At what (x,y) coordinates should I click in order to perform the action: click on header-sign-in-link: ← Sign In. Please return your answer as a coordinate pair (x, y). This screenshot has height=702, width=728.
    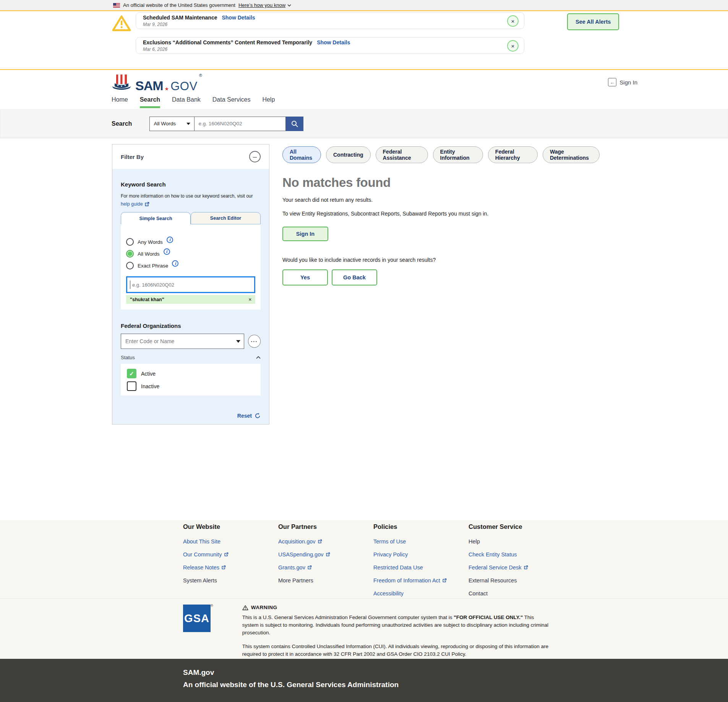
    Looking at the image, I should click on (623, 82).